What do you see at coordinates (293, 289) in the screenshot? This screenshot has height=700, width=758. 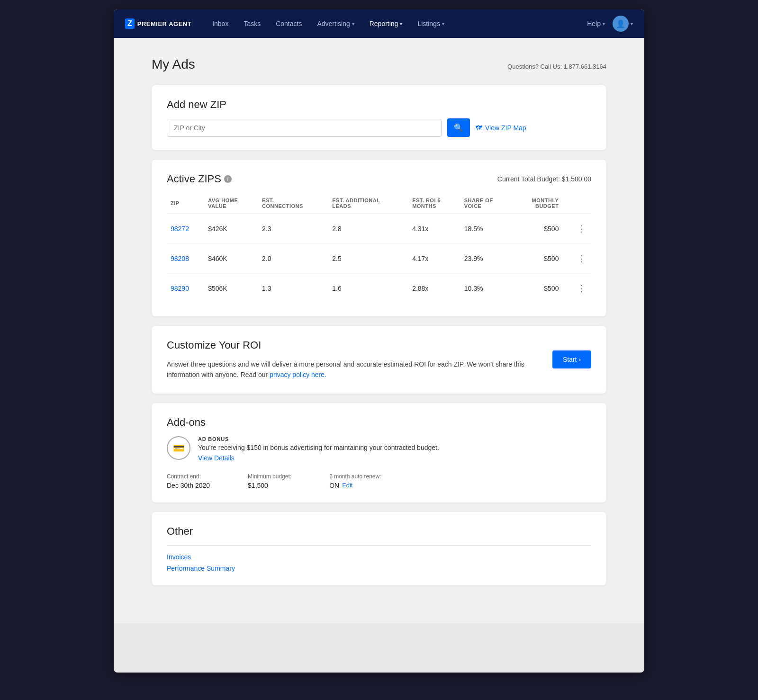 I see `est-connections: 1.3` at bounding box center [293, 289].